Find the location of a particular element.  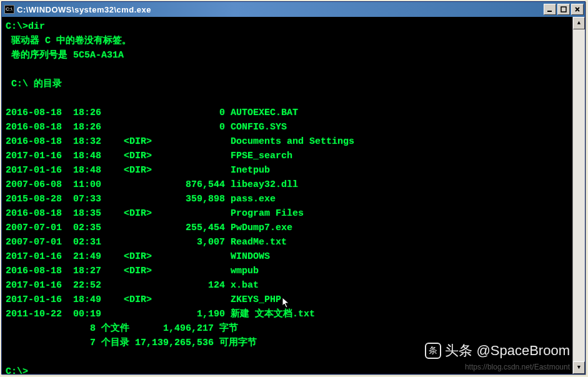

cmd-icon: C:\ is located at coordinates (9, 9).